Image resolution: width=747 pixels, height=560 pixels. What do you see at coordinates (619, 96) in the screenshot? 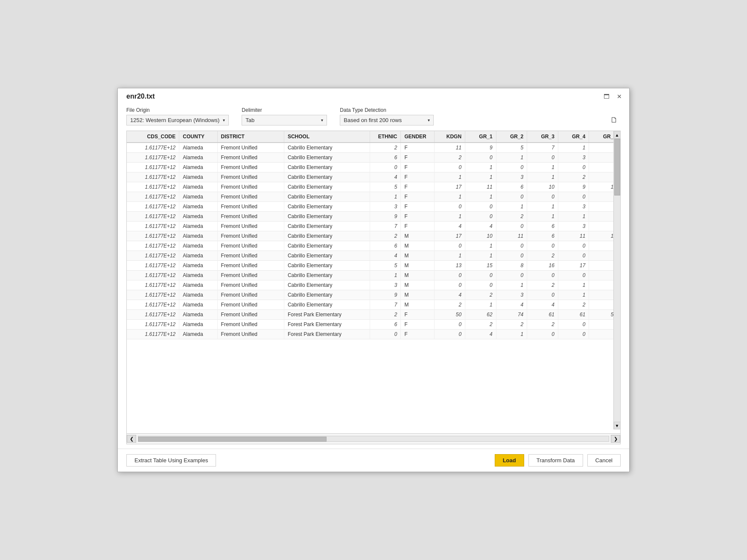
I see `close-button: ✕` at bounding box center [619, 96].